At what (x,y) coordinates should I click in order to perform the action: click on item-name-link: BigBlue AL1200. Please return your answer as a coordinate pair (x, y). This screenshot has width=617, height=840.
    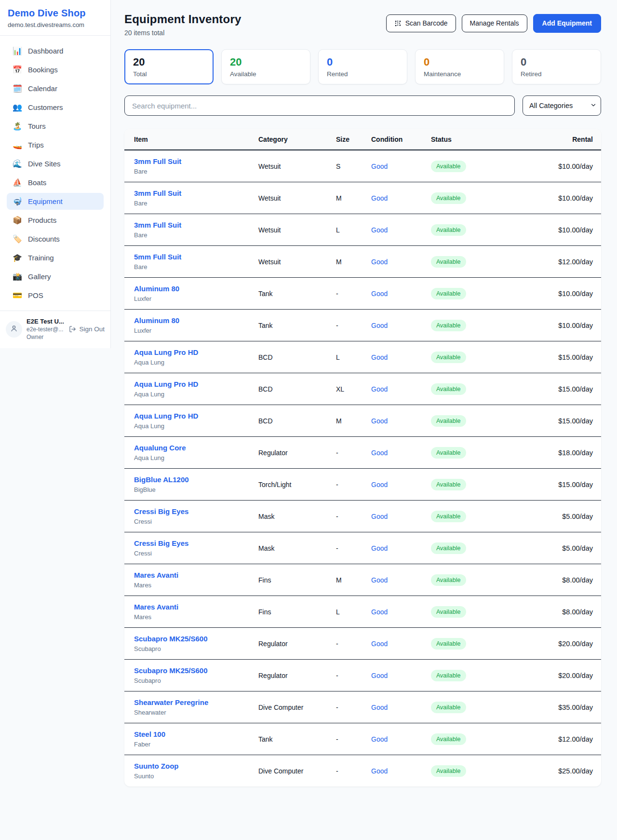
    Looking at the image, I should click on (161, 479).